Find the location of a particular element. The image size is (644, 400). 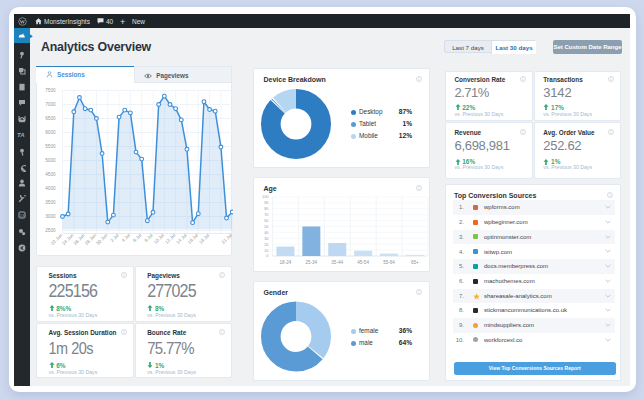

svg-text: 2500 is located at coordinates (50, 230).